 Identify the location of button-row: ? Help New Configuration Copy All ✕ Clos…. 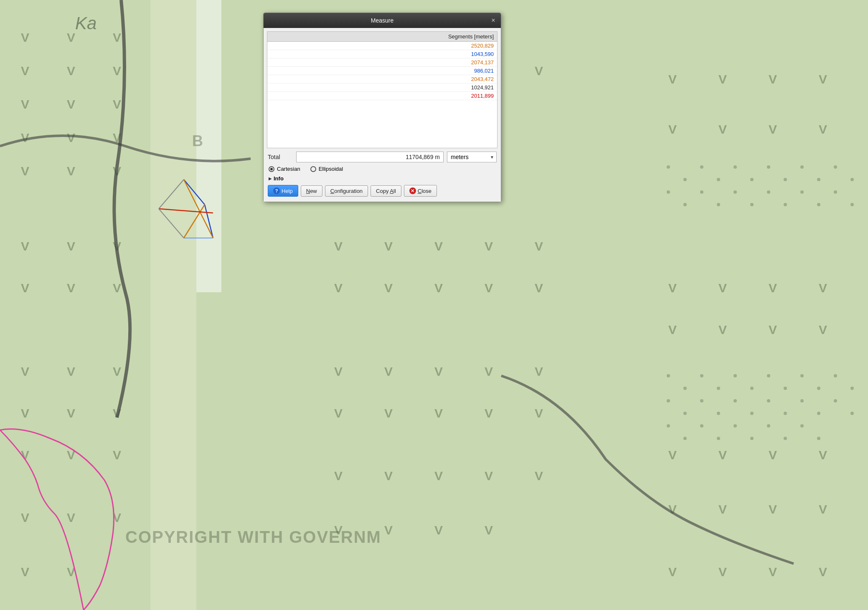
(382, 192).